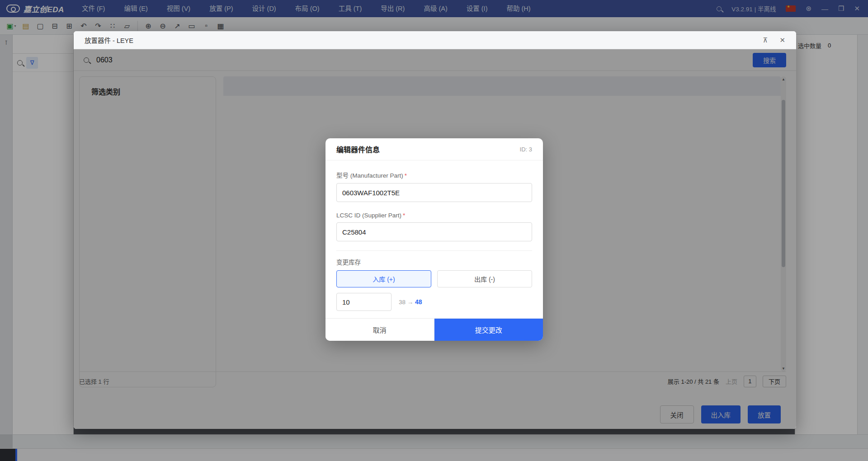 The image size is (868, 461). Describe the element at coordinates (410, 302) in the screenshot. I see `stock-change-preview: 38 → 48` at that location.